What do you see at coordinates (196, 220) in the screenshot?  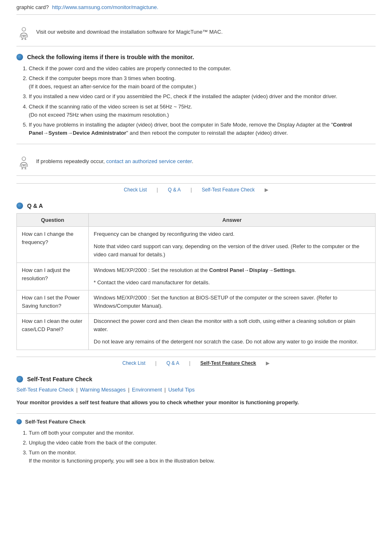 I see `qa-header-row: Question Answer` at bounding box center [196, 220].